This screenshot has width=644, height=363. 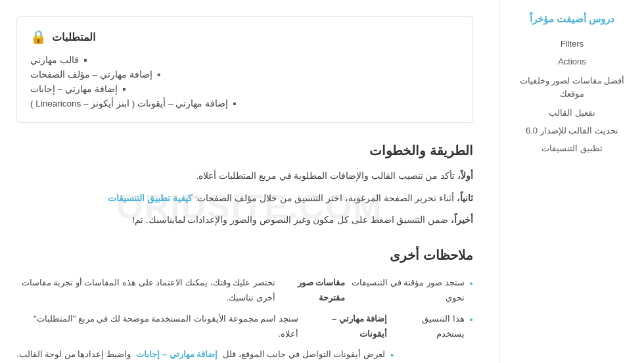 I want to click on method-steps: أولاً، تأكد من تنصيب القالب والإضافات ال…, so click(x=244, y=199).